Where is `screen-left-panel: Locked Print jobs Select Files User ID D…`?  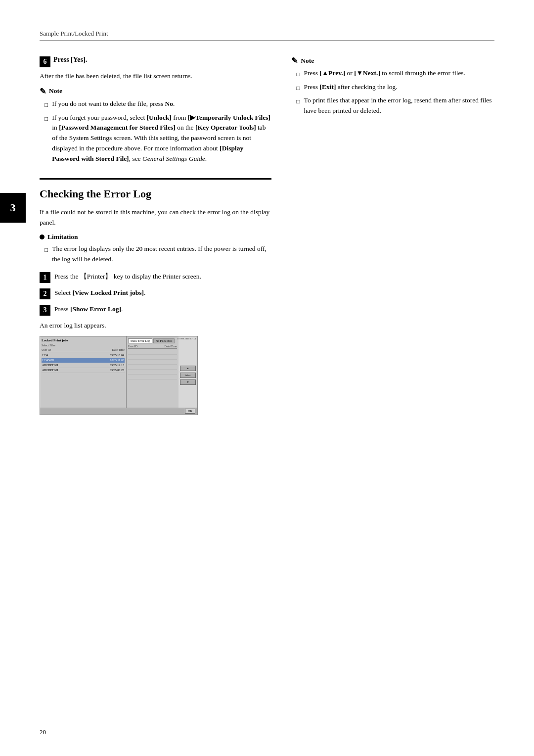
screen-left-panel: Locked Print jobs Select Files User ID D… is located at coordinates (83, 376).